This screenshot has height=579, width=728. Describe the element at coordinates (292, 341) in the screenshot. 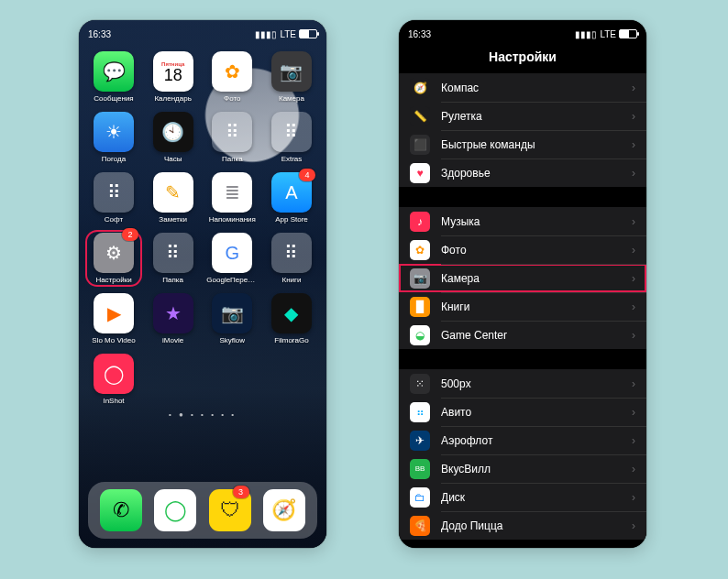

I see `app-label: FilmoraGo` at that location.